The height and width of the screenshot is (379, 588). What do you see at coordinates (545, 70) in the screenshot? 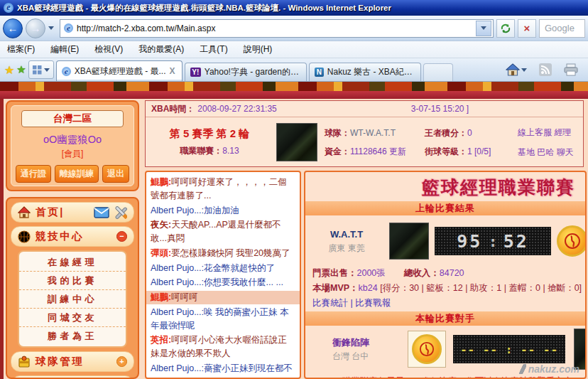
I see `feeds-button` at bounding box center [545, 70].